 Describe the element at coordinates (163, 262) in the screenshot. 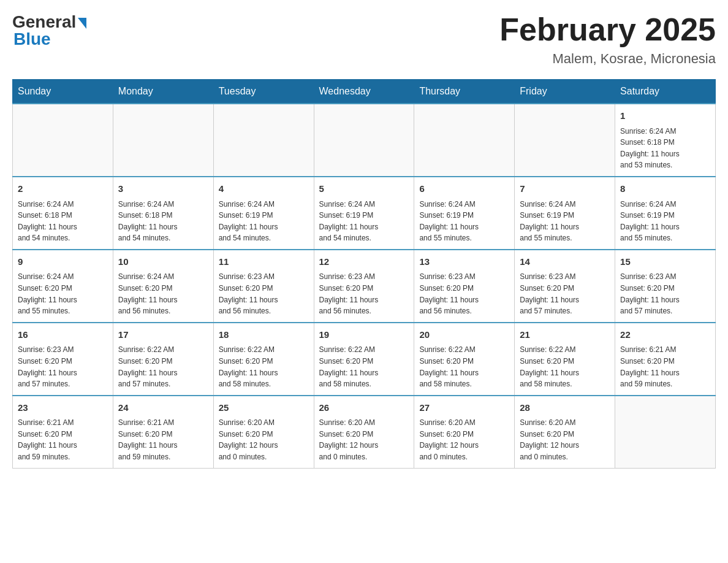

I see `day-number: 10` at that location.